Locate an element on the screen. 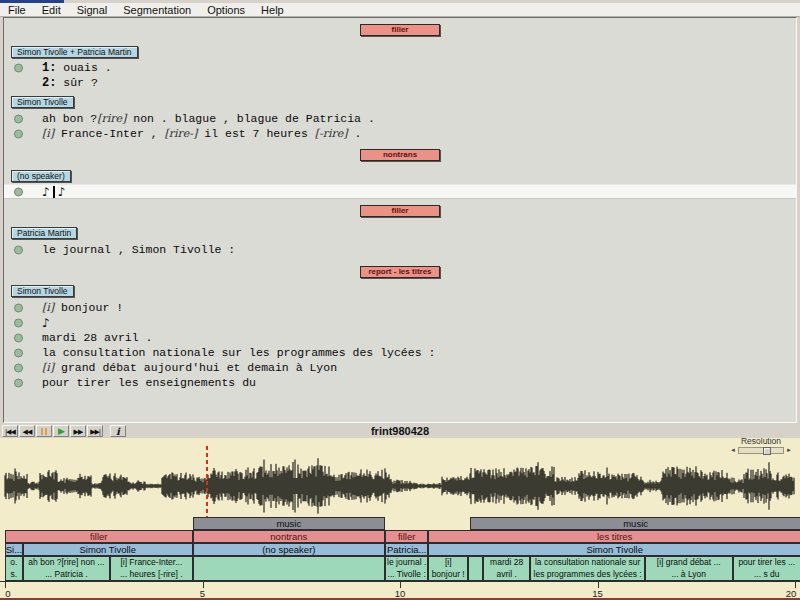  menu-help: Help is located at coordinates (272, 10).